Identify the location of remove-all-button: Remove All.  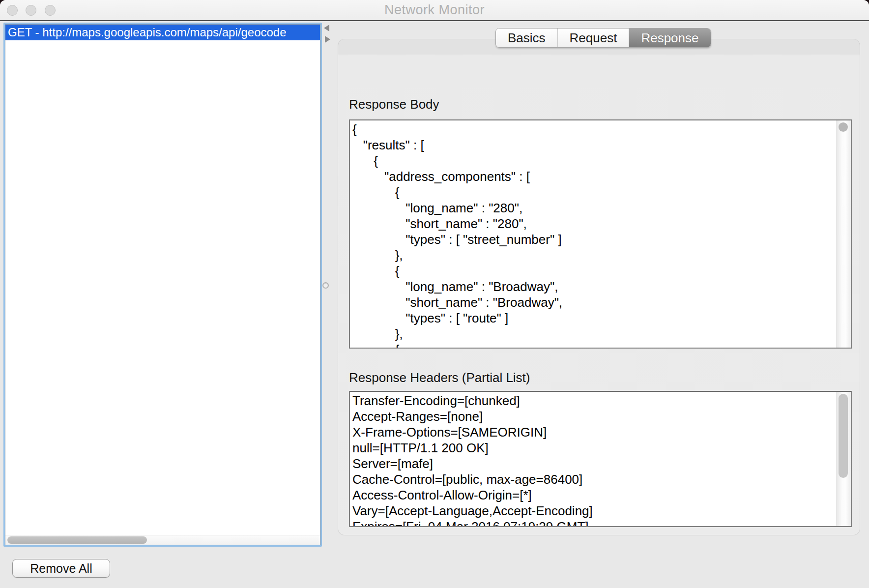
(61, 568).